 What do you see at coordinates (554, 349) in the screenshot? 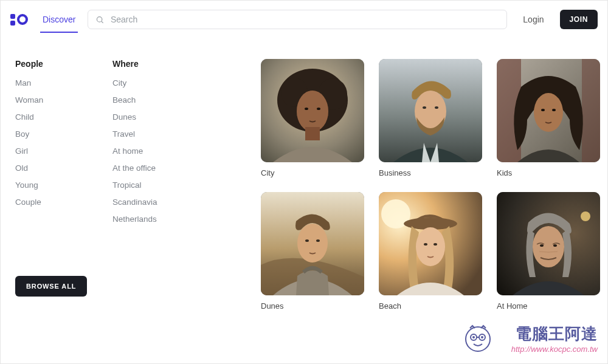
I see `watermark-url: http://www.kocpc.com.tw` at bounding box center [554, 349].